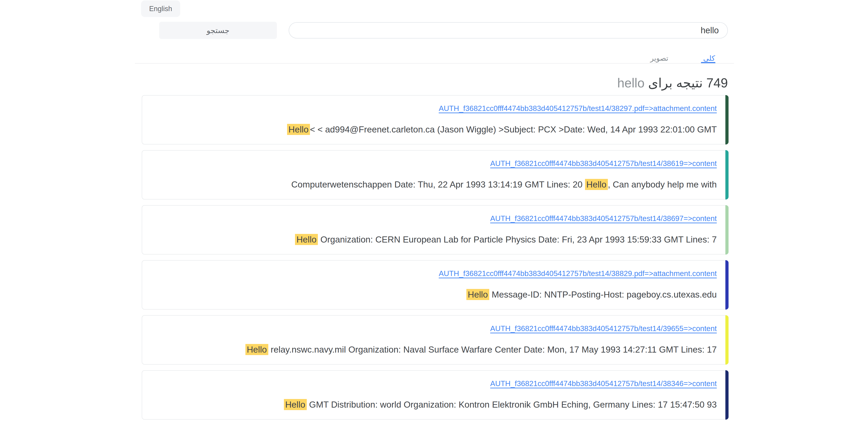 The image size is (868, 423). Describe the element at coordinates (659, 58) in the screenshot. I see `tab-image: تصویر` at that location.